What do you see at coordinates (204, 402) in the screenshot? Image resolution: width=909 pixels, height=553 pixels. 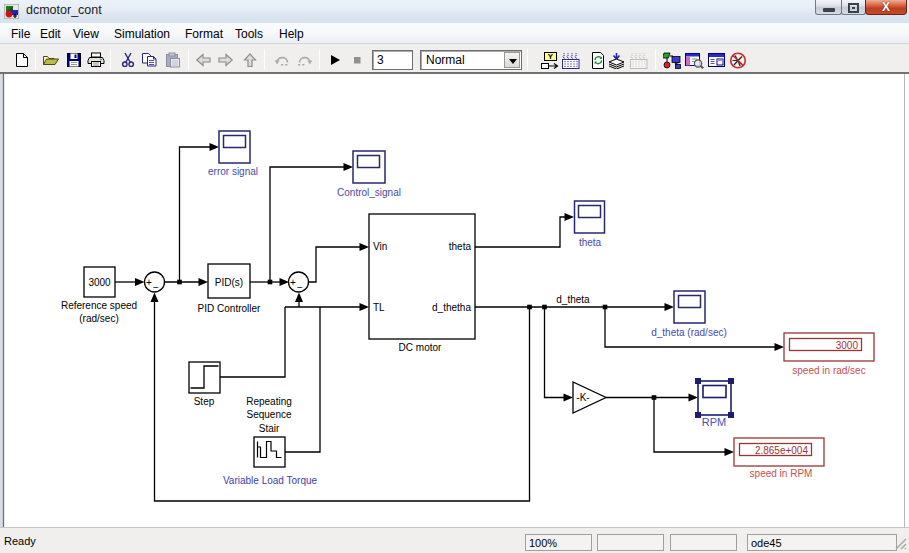 I see `svg-text: Step` at bounding box center [204, 402].